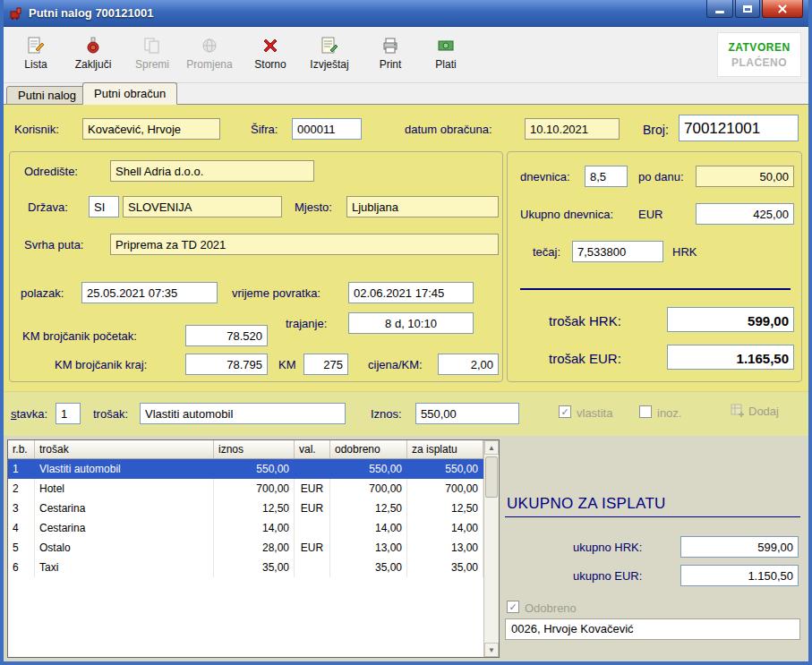 This screenshot has height=665, width=812. What do you see at coordinates (254, 489) in the screenshot?
I see `cell-iznos: 700,00` at bounding box center [254, 489].